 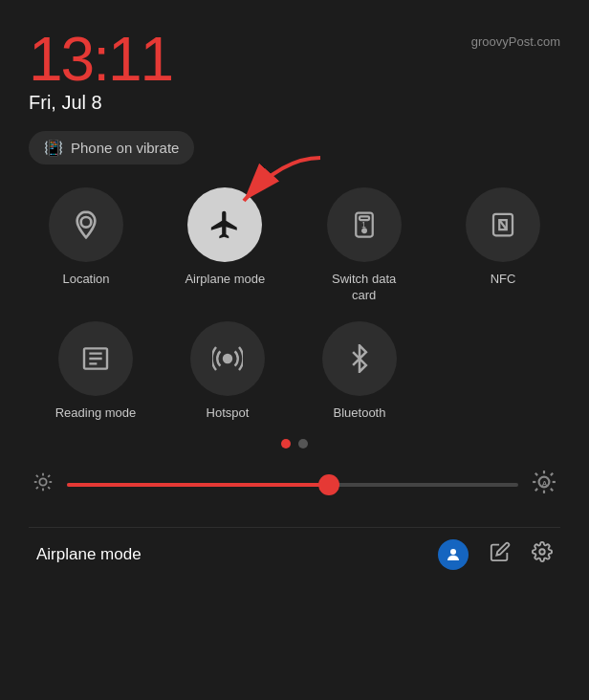 What do you see at coordinates (364, 246) in the screenshot?
I see `tile-switch-data: 1 Switch datacard` at bounding box center [364, 246].